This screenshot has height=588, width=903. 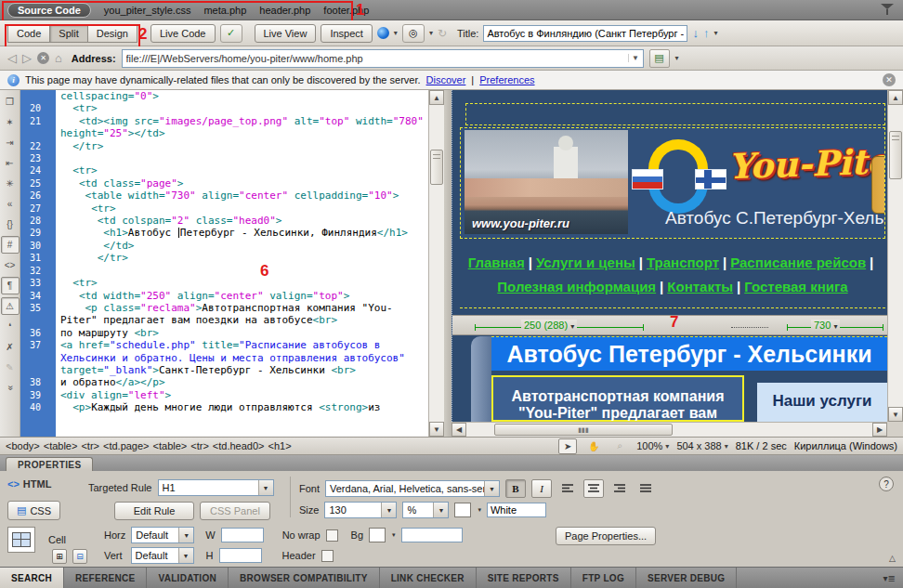 What do you see at coordinates (30, 484) in the screenshot?
I see `html-mode-button: <>HTML` at bounding box center [30, 484].